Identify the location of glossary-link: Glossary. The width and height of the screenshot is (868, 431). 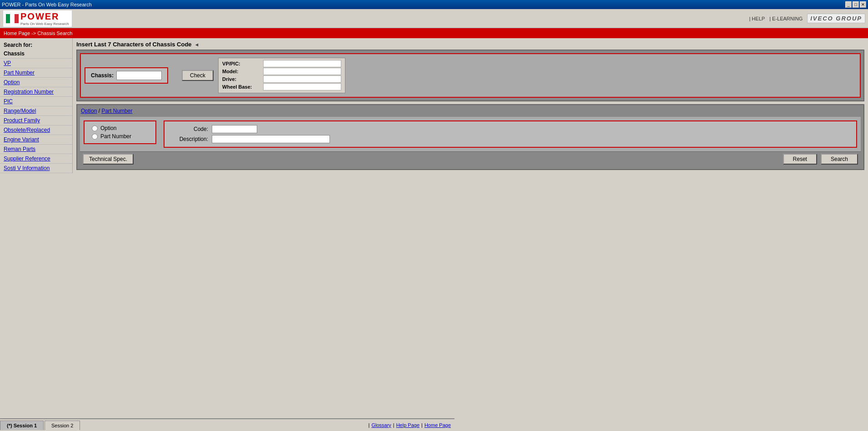
(381, 425).